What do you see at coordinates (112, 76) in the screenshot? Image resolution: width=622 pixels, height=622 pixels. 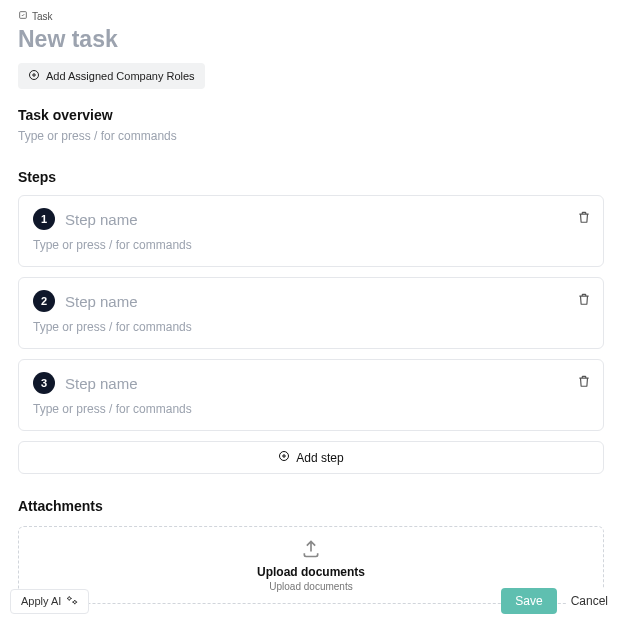 I see `add-assigned-roles-button: Add Assigned Company Roles` at bounding box center [112, 76].